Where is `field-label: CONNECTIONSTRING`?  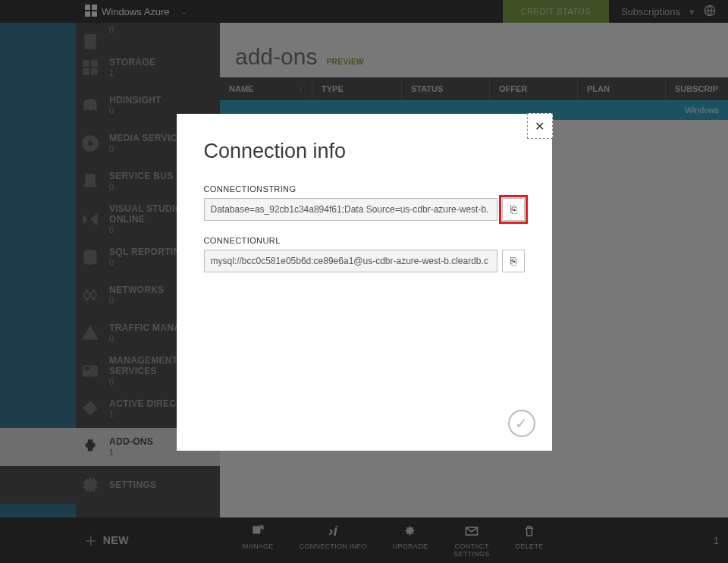
field-label: CONNECTIONSTRING is located at coordinates (364, 189).